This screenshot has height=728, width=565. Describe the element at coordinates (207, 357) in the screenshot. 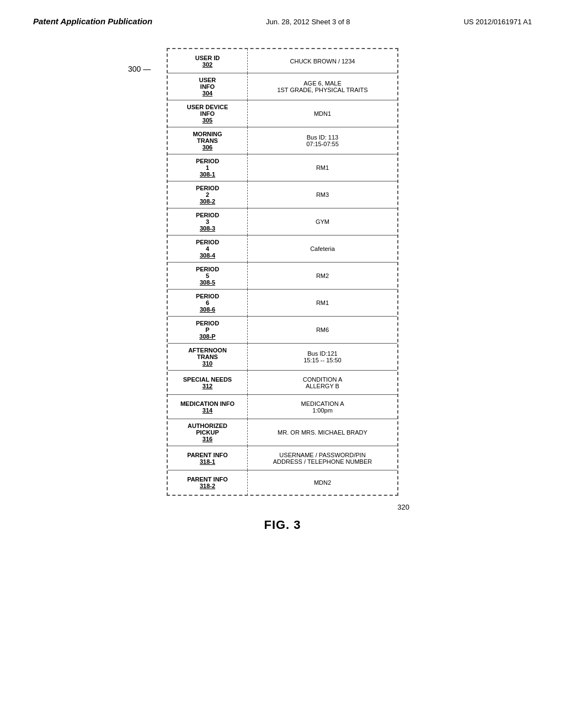

I see `cell-label: AFTERNOON TRANS310` at that location.